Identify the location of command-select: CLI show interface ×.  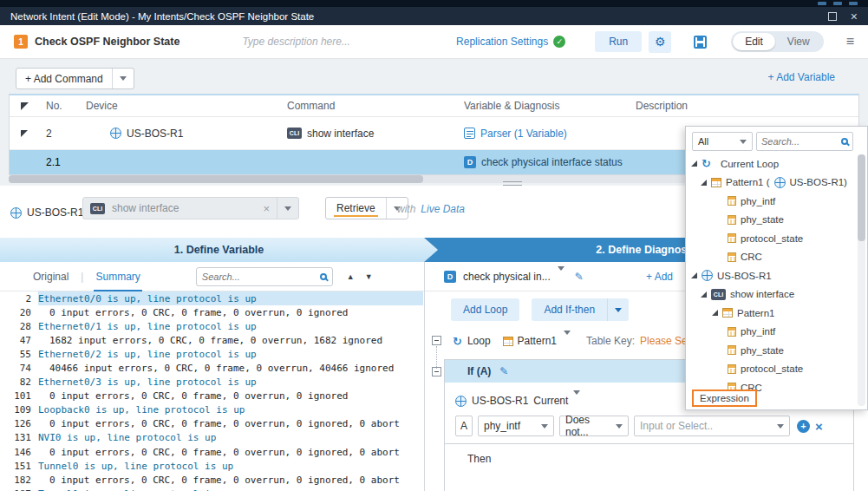
(191, 208).